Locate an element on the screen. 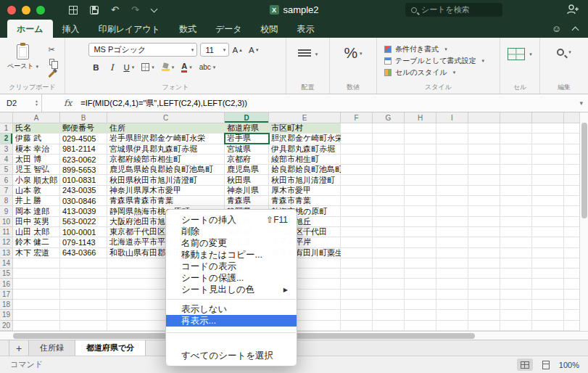 The height and width of the screenshot is (373, 588). cell-B19 is located at coordinates (84, 315).